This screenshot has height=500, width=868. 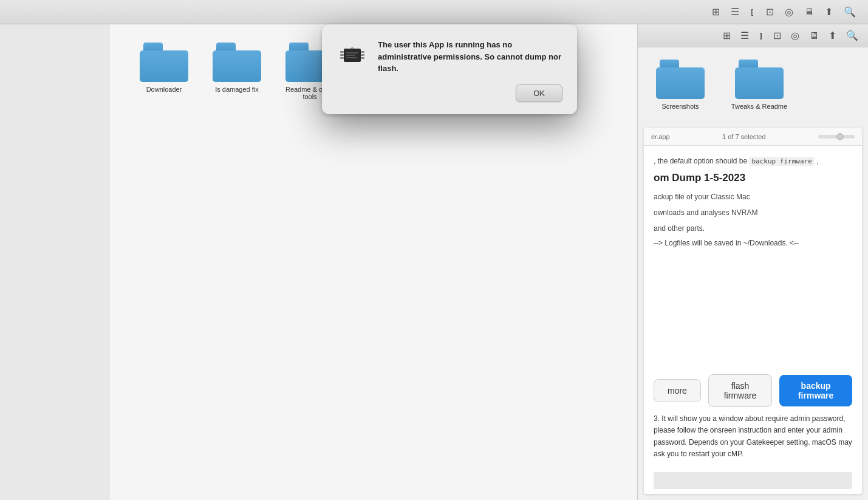 What do you see at coordinates (470, 57) in the screenshot?
I see `dialog-message-text: The user this App is running has no admi…` at bounding box center [470, 57].